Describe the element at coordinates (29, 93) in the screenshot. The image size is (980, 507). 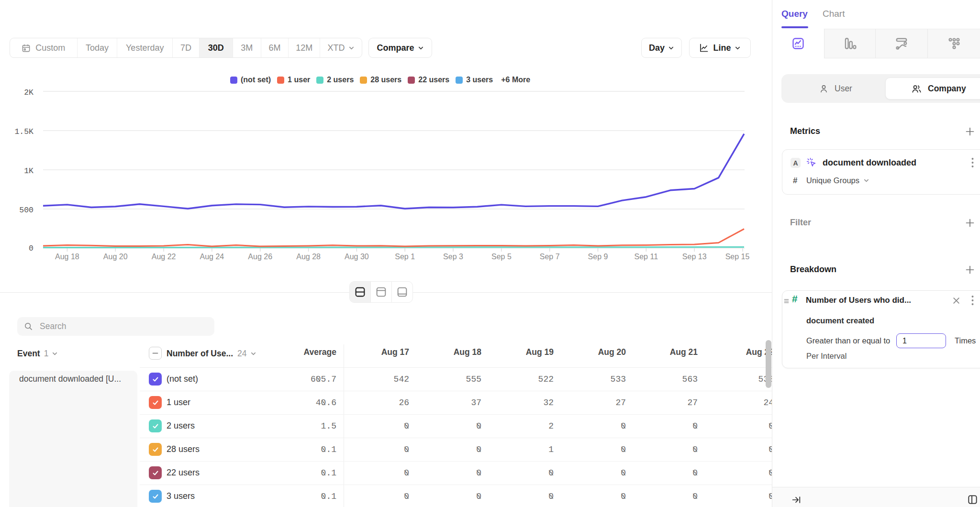
I see `svg-text: 2K` at that location.